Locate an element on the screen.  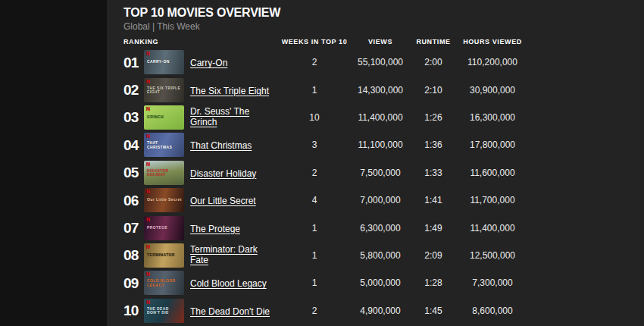
weeks-in-top10-value: 3 is located at coordinates (314, 145).